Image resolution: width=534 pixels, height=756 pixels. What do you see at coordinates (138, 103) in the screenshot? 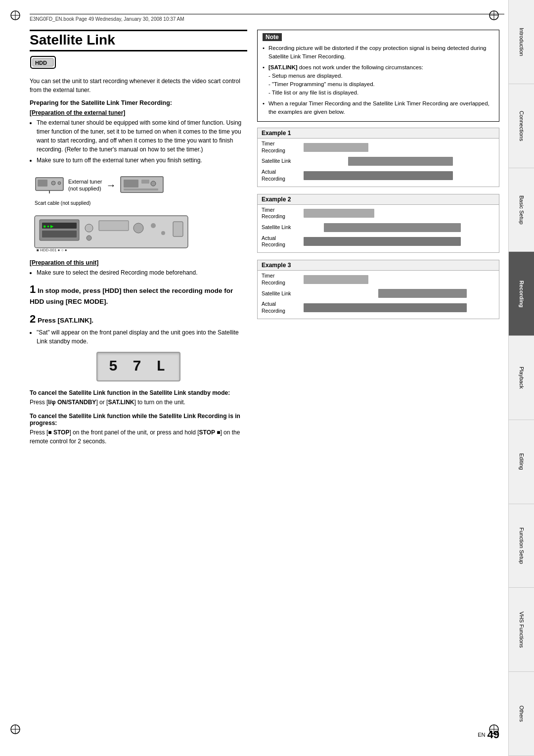
I see `preparing-heading: Preparing for the Satellite Link Timer R…` at bounding box center [138, 103].